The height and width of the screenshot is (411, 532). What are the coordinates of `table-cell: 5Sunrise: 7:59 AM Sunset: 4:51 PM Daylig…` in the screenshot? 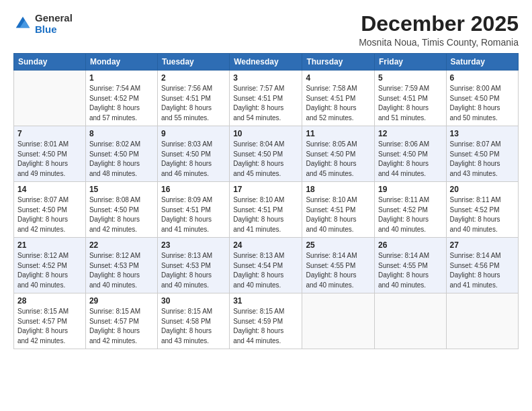 It's located at (410, 98).